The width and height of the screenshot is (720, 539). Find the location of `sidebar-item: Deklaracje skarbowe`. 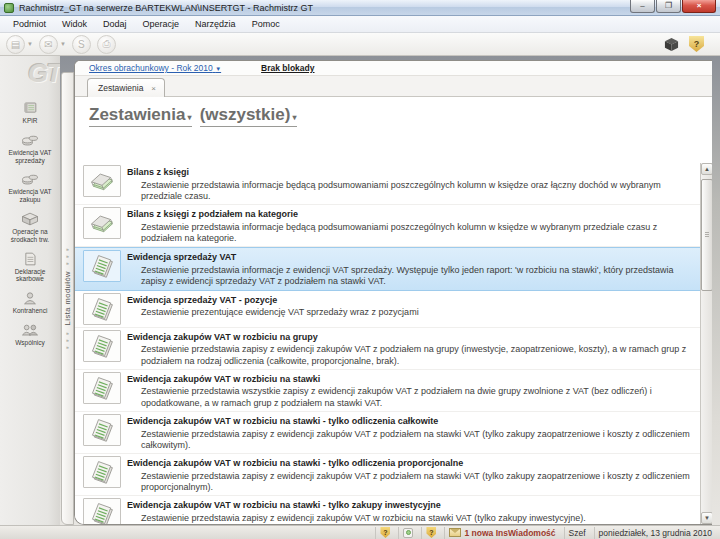

sidebar-item: Deklaracje skarbowe is located at coordinates (30, 268).